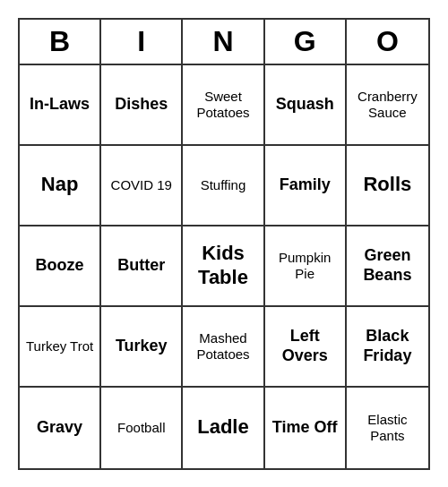  What do you see at coordinates (224, 186) in the screenshot?
I see `bingo-cell-7: Stuffing` at bounding box center [224, 186].